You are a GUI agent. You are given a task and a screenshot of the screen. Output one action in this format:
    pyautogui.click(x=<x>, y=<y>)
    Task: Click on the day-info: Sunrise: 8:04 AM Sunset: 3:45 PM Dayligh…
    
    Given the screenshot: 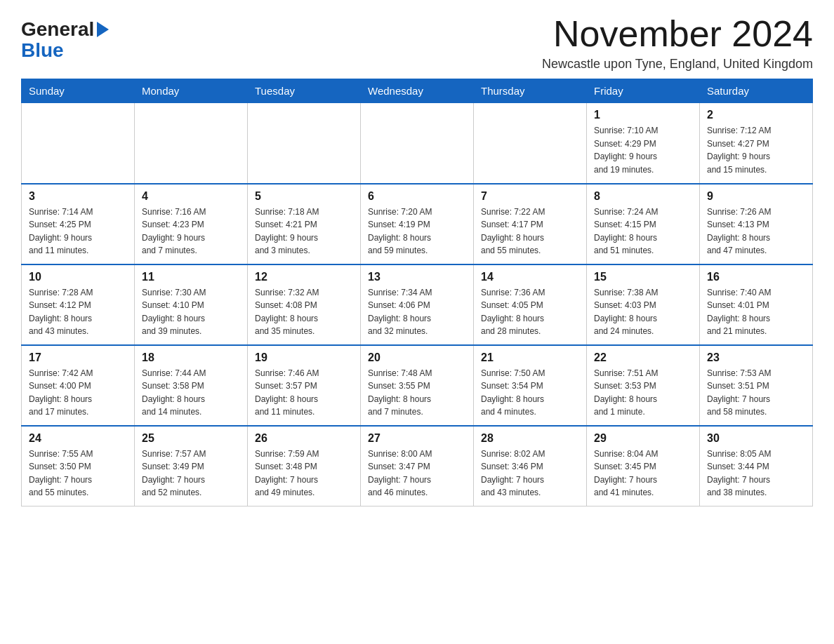 What is the action you would take?
    pyautogui.click(x=643, y=474)
    